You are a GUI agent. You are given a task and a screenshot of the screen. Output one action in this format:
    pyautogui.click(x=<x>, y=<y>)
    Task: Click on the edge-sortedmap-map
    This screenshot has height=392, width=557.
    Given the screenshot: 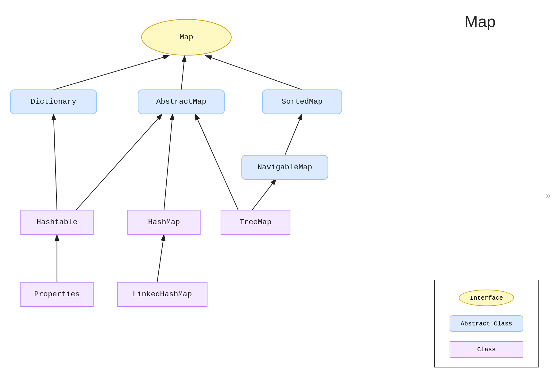 What is the action you would take?
    pyautogui.click(x=253, y=72)
    